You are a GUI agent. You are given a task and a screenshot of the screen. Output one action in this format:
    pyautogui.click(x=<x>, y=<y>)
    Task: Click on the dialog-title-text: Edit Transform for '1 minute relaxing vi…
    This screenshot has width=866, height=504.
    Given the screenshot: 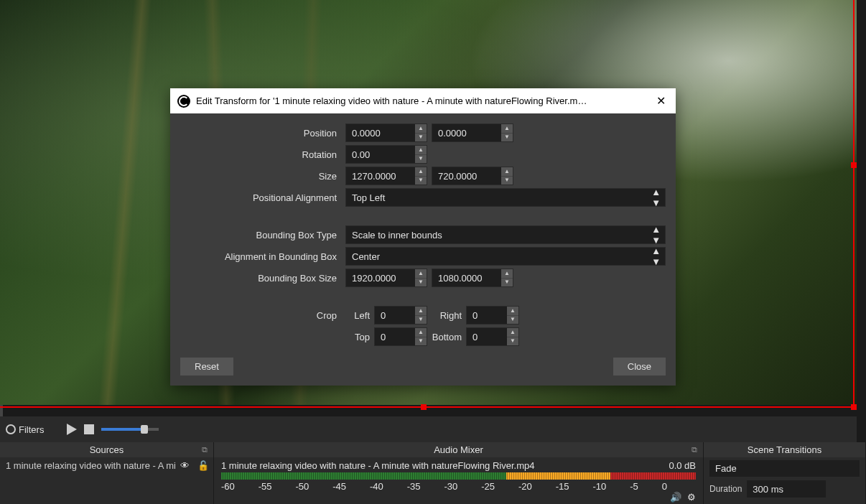 What is the action you would take?
    pyautogui.click(x=422, y=101)
    